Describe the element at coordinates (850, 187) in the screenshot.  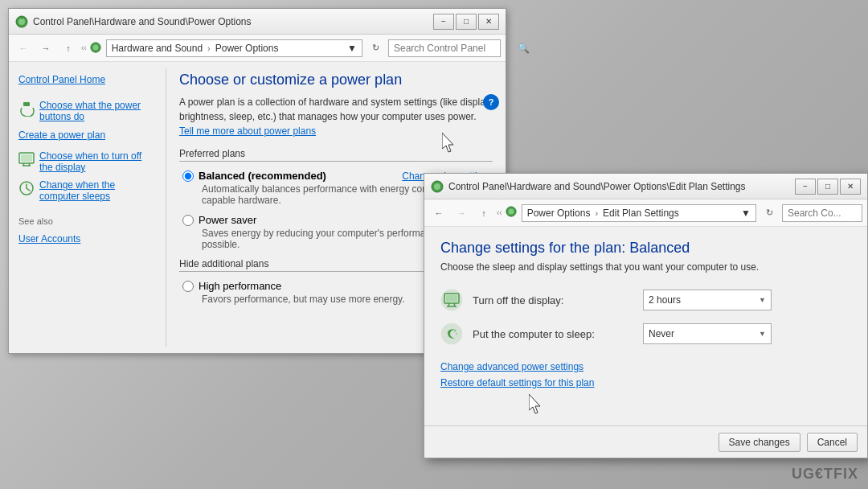
I see `w2-close-button: ✕` at that location.